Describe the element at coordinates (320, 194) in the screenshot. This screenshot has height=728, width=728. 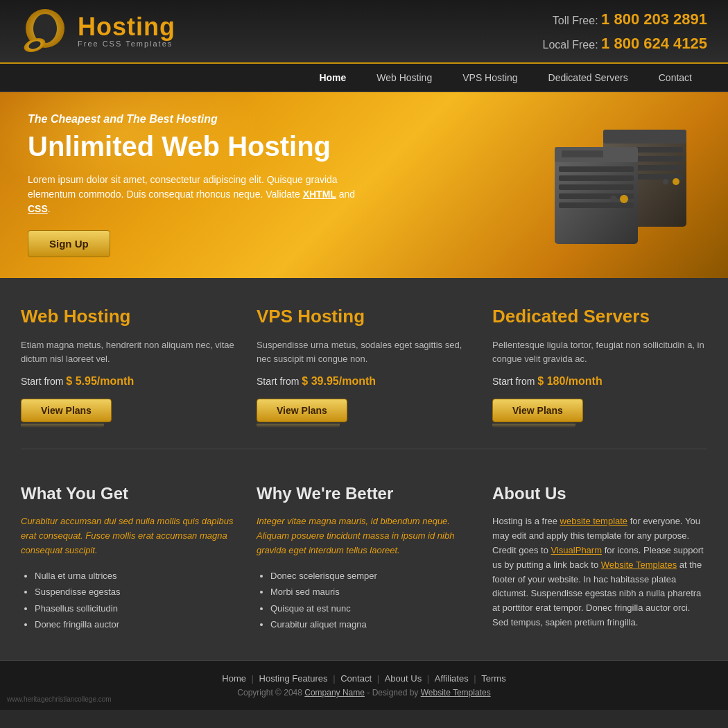
I see `xhtml-link: XHTML` at that location.